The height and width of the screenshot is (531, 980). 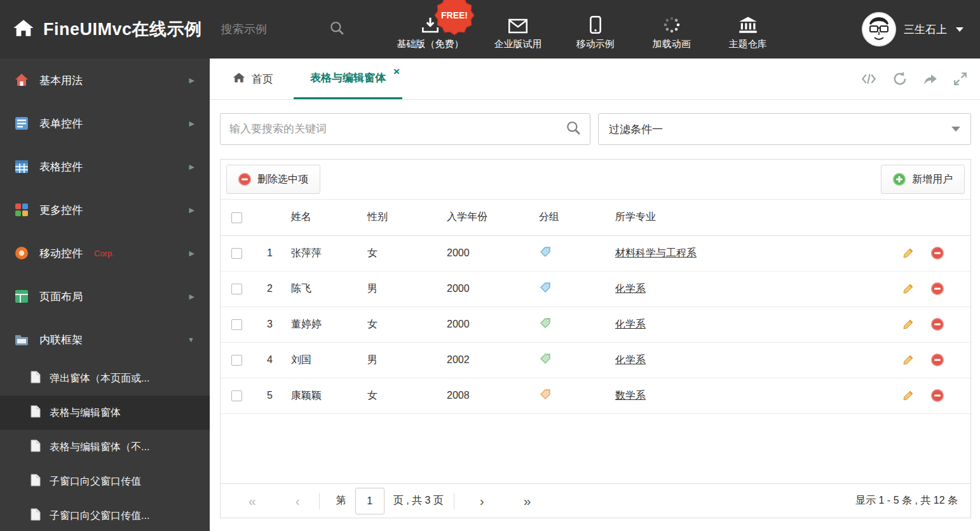 What do you see at coordinates (595, 449) in the screenshot?
I see `table-empty-space` at bounding box center [595, 449].